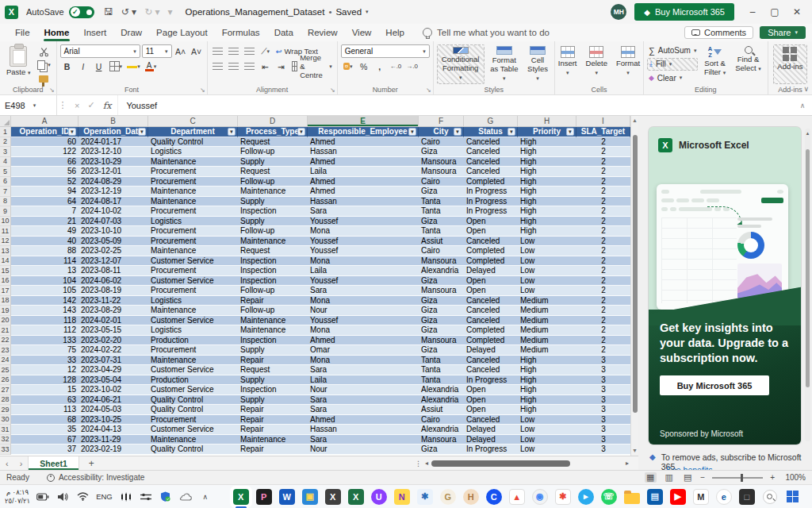  What do you see at coordinates (6, 202) in the screenshot?
I see `row-number: 8` at bounding box center [6, 202].